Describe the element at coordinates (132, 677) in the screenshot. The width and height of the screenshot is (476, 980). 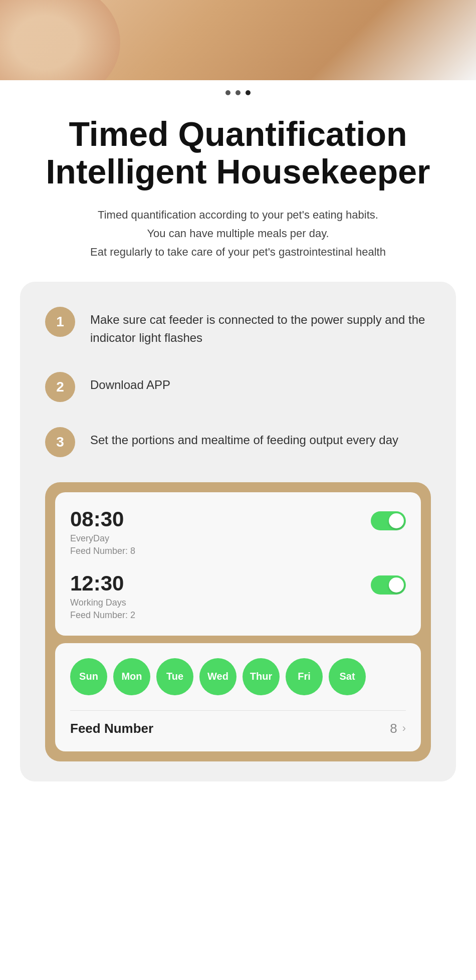
I see `day-mon: Mon` at that location.